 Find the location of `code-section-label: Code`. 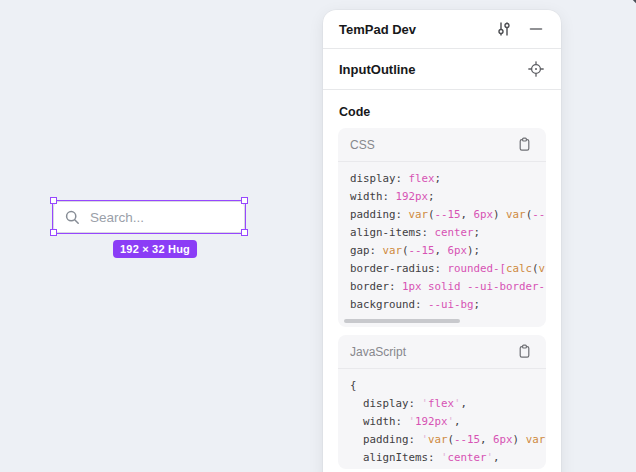

code-section-label: Code is located at coordinates (442, 109).